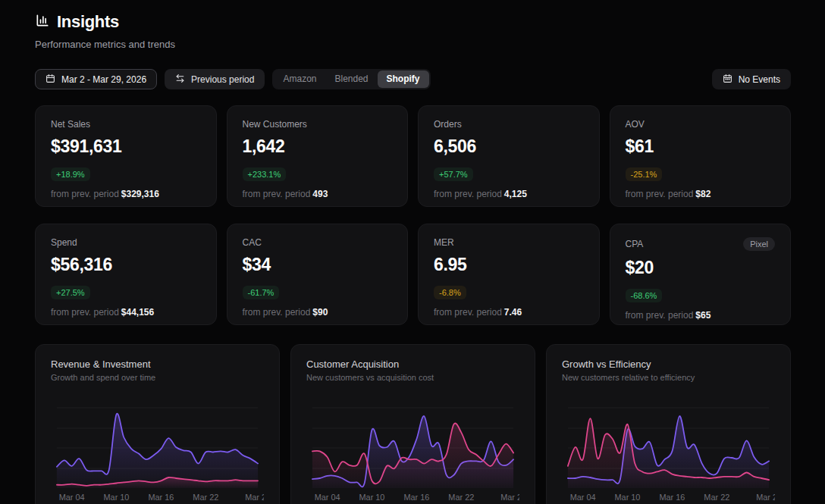 The height and width of the screenshot is (504, 825). I want to click on kpi-card-mer: MER 6.95 -6.8% from prev. period7.46, so click(509, 274).